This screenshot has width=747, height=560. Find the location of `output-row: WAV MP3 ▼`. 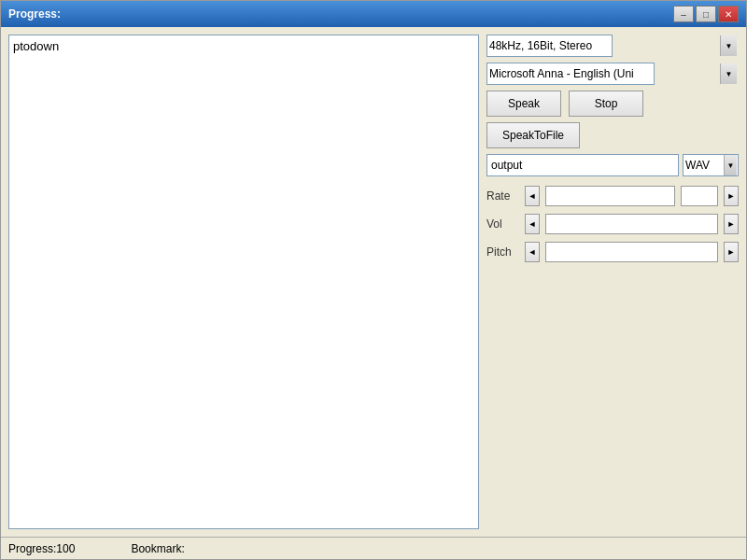

output-row: WAV MP3 ▼ is located at coordinates (613, 165).